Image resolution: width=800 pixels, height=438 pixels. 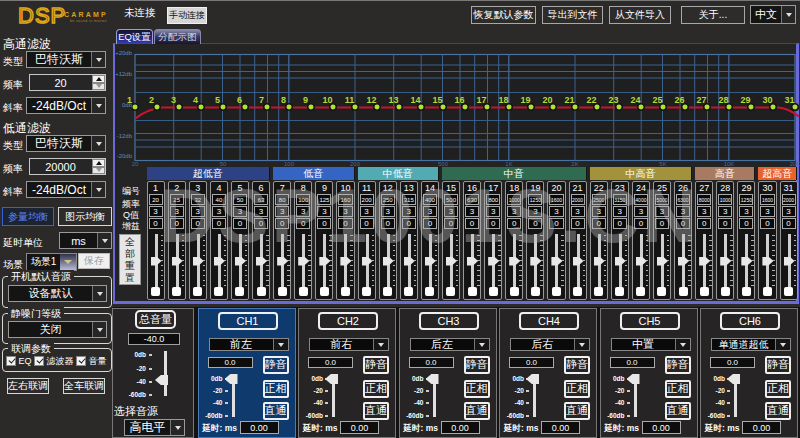 What do you see at coordinates (701, 100) in the screenshot?
I see `svg-text: 27` at bounding box center [701, 100].